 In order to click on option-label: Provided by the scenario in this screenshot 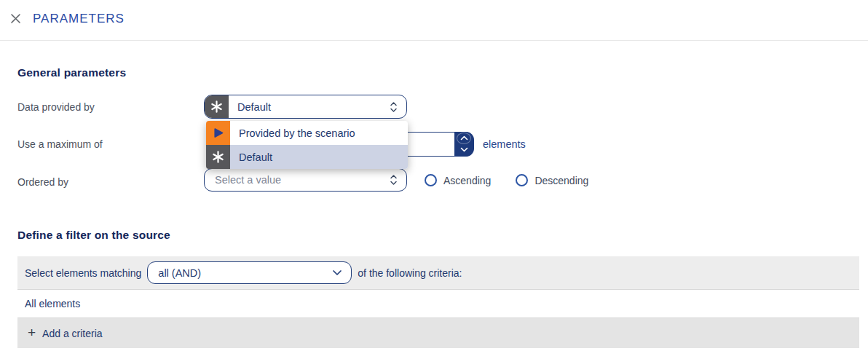, I will do `click(293, 133)`.